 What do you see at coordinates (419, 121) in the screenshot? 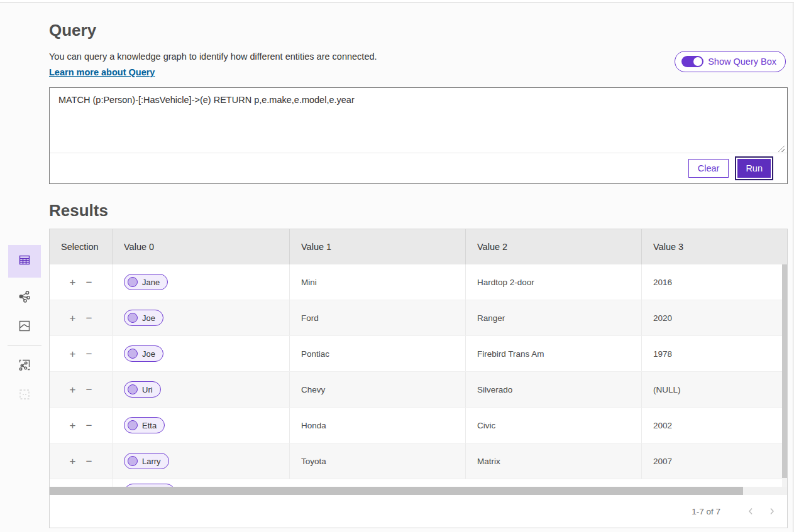
I see `query-textarea: MATCH (p:Person)-[:HasVehicle]->(e) RETU…` at bounding box center [419, 121].